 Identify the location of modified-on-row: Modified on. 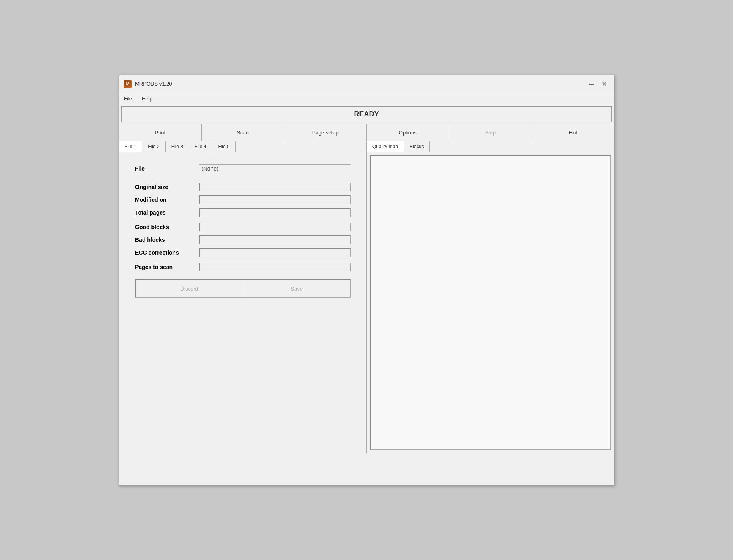
(243, 200).